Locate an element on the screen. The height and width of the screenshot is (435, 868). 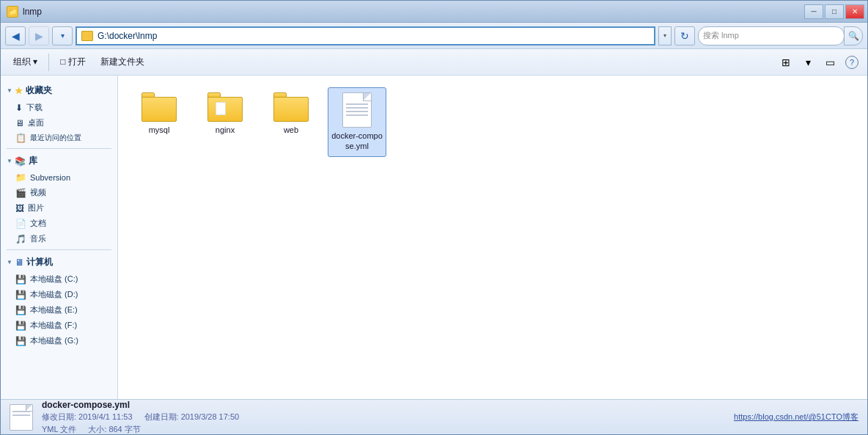
computer-section: ▼ 🖥 计算机 💾 本地磁盘 (C:) 💾 本地磁盘 (D:) 💾 本地磁盘 (… is located at coordinates (59, 301).